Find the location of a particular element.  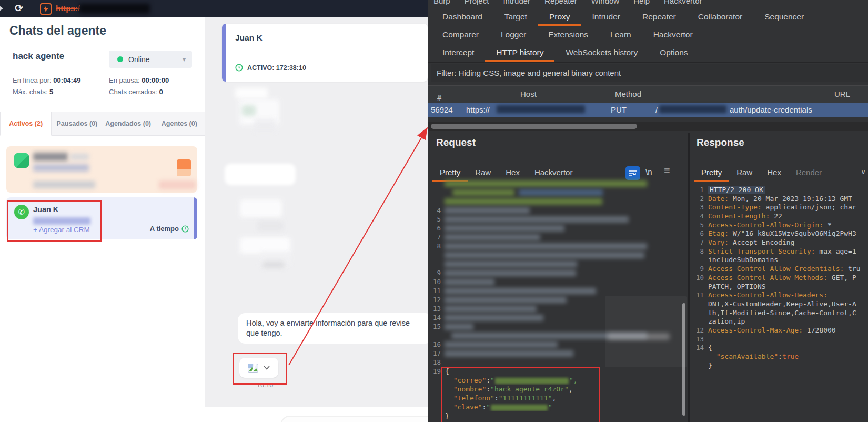

burp-main-tabs-row1: DashboardTargetProxyIntruderRepeaterColl… is located at coordinates (623, 17).